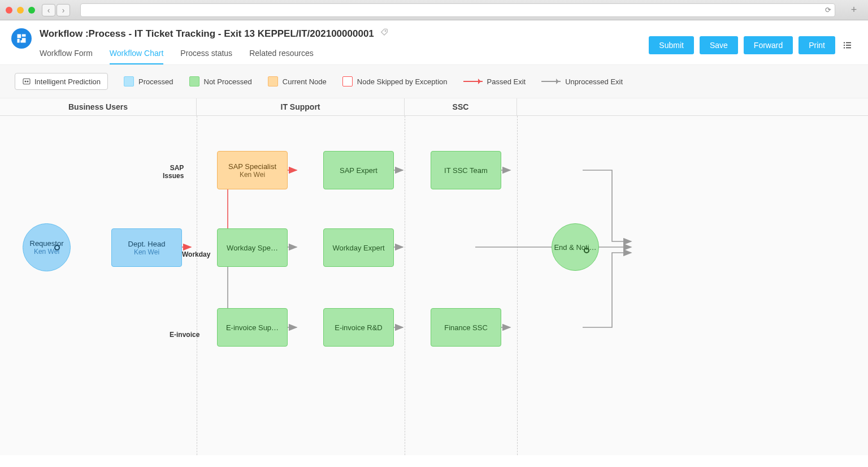 This screenshot has height=467, width=868. What do you see at coordinates (344, 55) in the screenshot?
I see `tabs: Workflow Form Workflow Chart Process sta…` at bounding box center [344, 55].